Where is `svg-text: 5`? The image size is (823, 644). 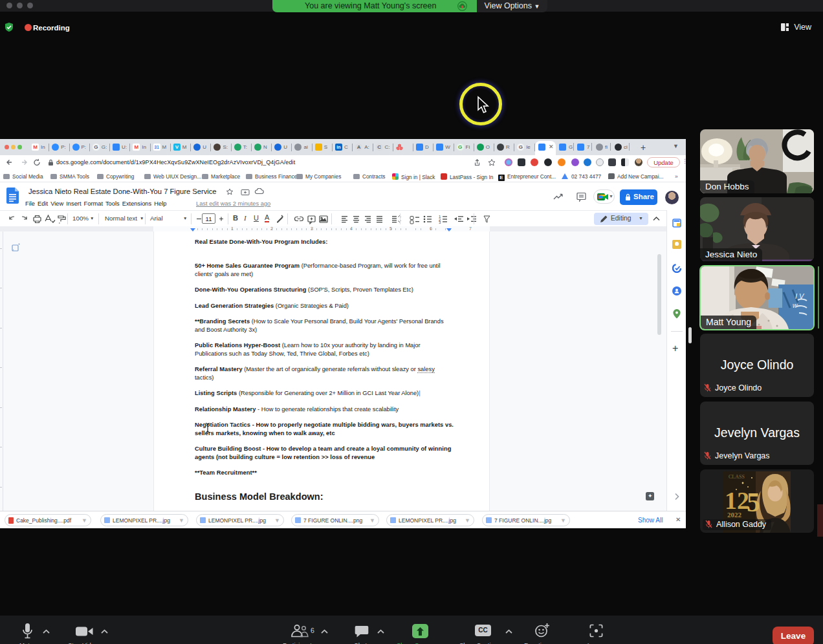 svg-text: 5 is located at coordinates (753, 502).